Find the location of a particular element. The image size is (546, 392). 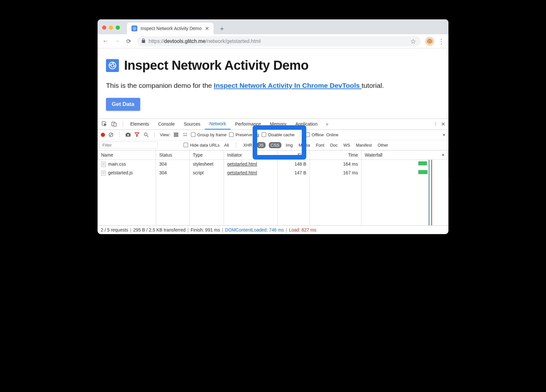

status-transferred: 295 B / 2.5 KB transferred is located at coordinates (159, 230).